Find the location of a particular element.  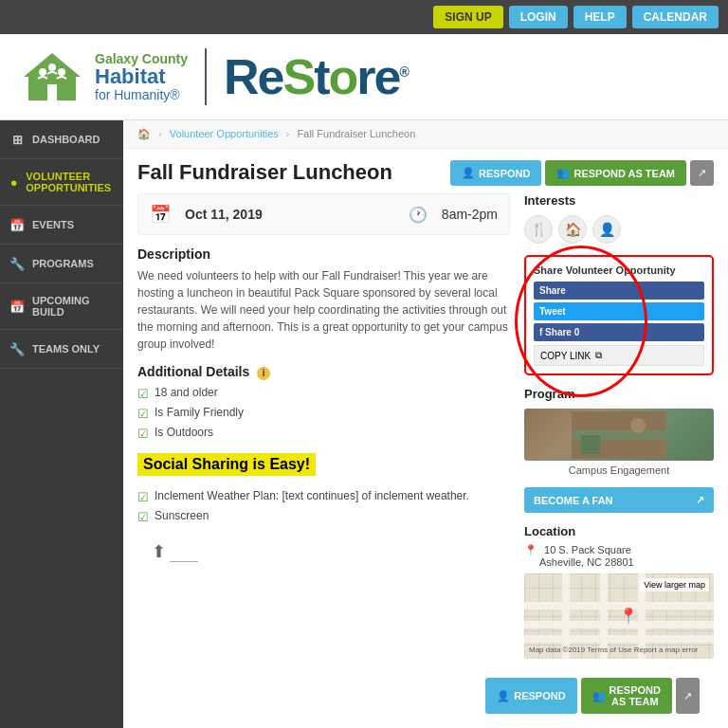

info-icon: i is located at coordinates (264, 373).